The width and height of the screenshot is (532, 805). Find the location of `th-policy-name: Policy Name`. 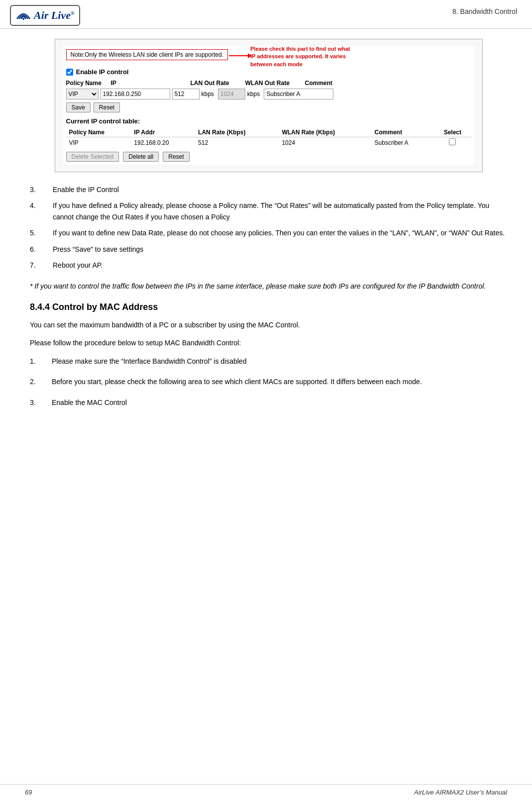

th-policy-name: Policy Name is located at coordinates (99, 132).